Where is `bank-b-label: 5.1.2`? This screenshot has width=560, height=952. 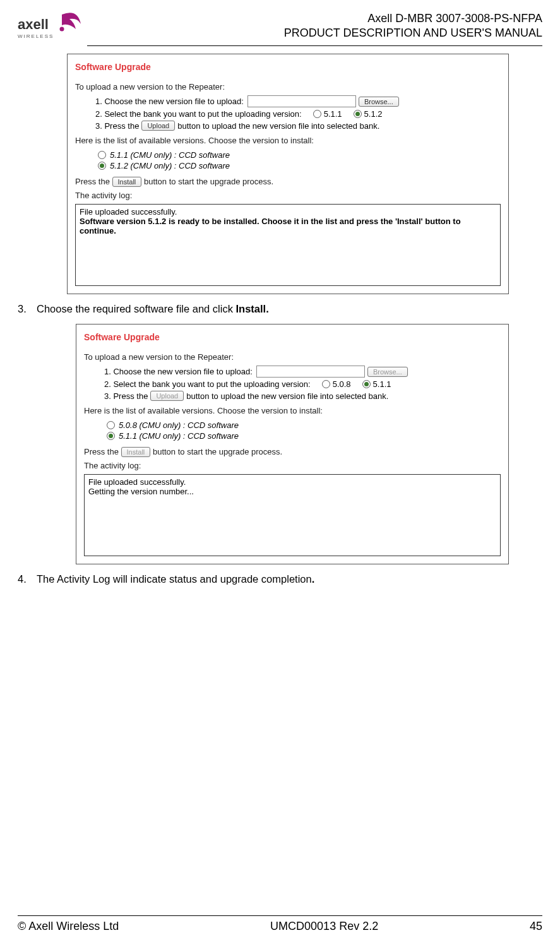 bank-b-label: 5.1.2 is located at coordinates (374, 114).